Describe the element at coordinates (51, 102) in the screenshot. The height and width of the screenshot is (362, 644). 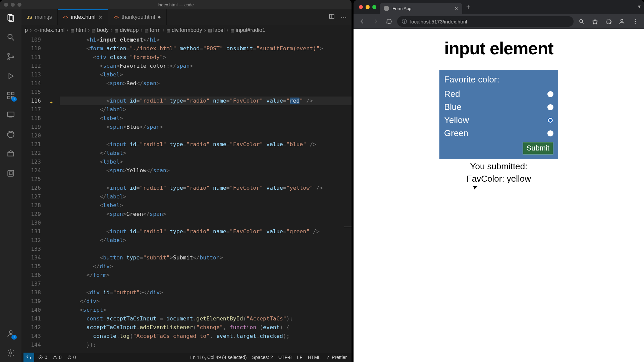
I see `copilot-suggestion-icon: ✦` at that location.